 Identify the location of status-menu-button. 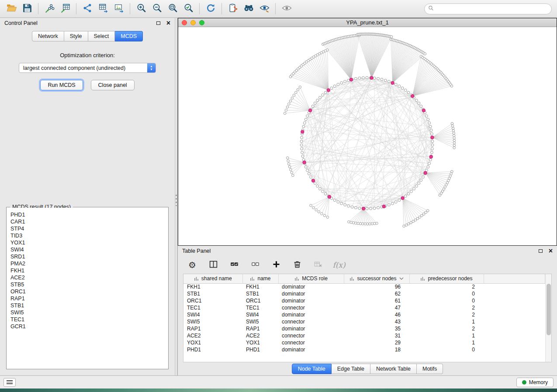
(10, 382).